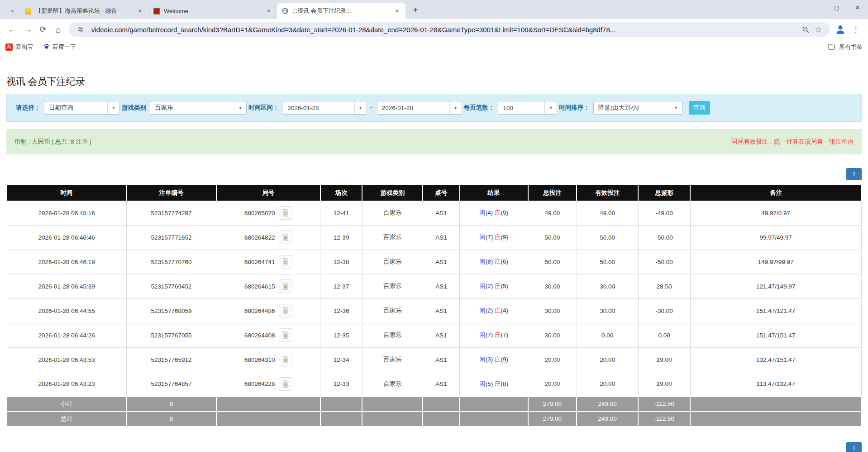 This screenshot has height=452, width=868. I want to click on cell-payout: -49.00, so click(664, 213).